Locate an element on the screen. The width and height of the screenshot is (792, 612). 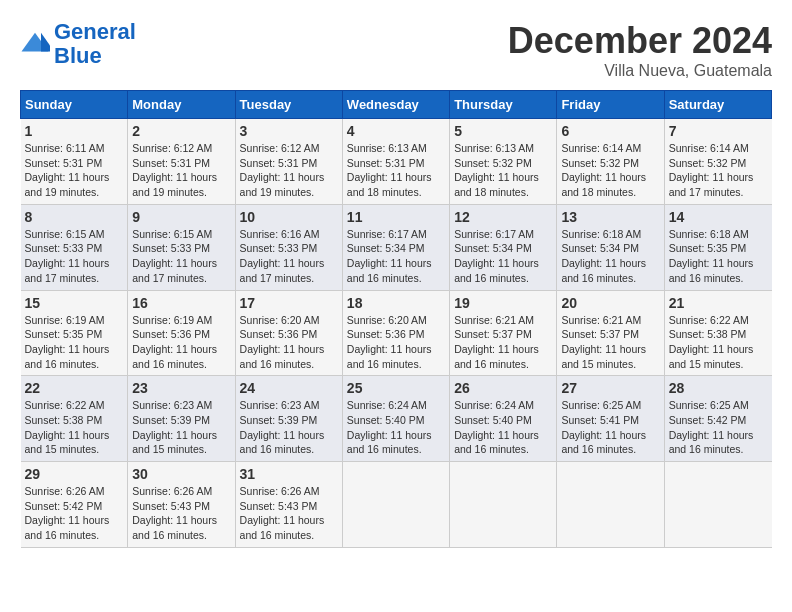
table-row: 19Sunrise: 6:21 AM Sunset: 5:37 PM Dayli… is located at coordinates (504, 333).